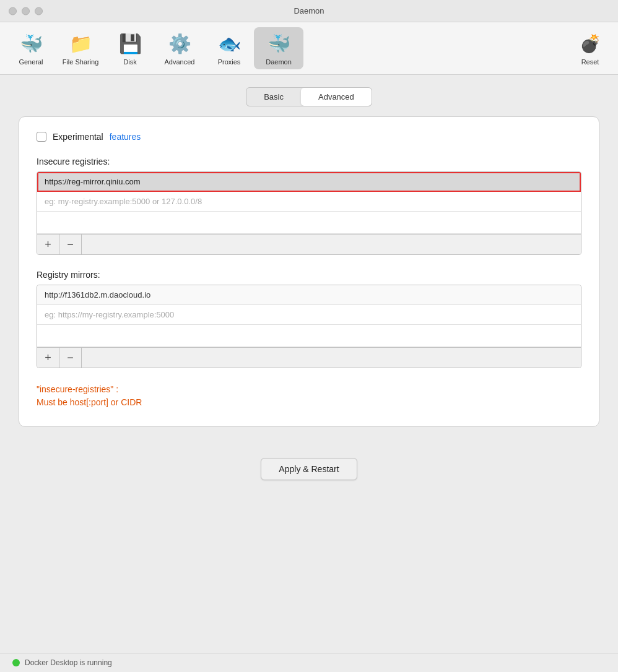 The image size is (618, 672). Describe the element at coordinates (309, 97) in the screenshot. I see `tabs-container: Basic Advanced` at that location.